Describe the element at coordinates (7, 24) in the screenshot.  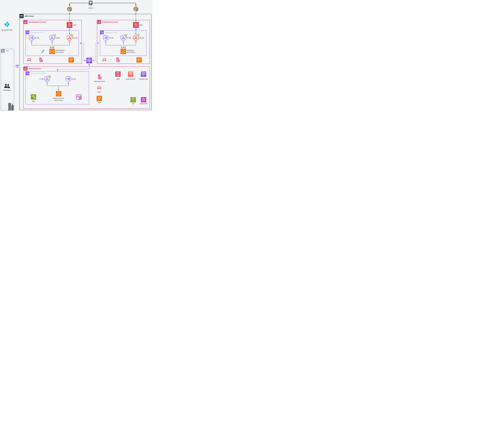
I see `git-icon` at that location.